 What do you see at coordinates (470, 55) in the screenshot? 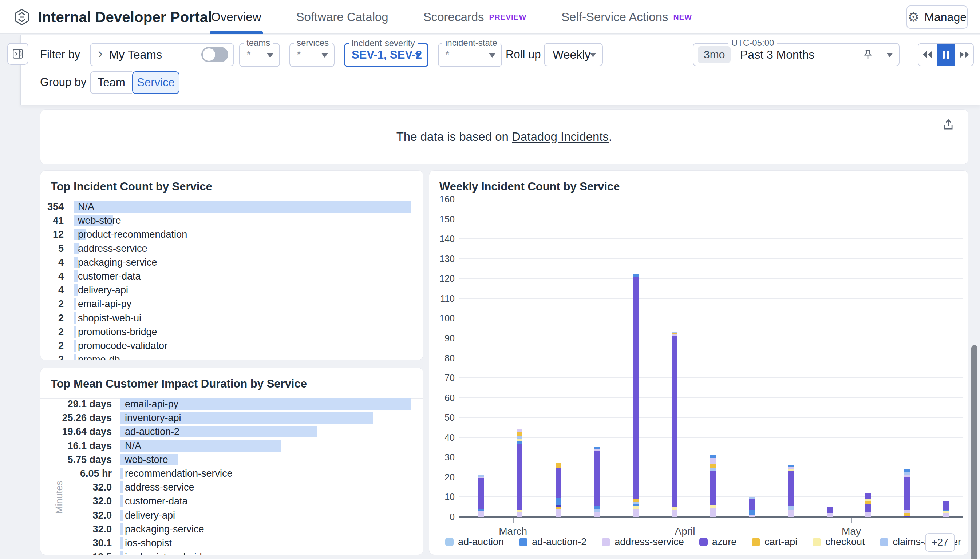
I see `filter-incident-state: incident-state*` at bounding box center [470, 55].